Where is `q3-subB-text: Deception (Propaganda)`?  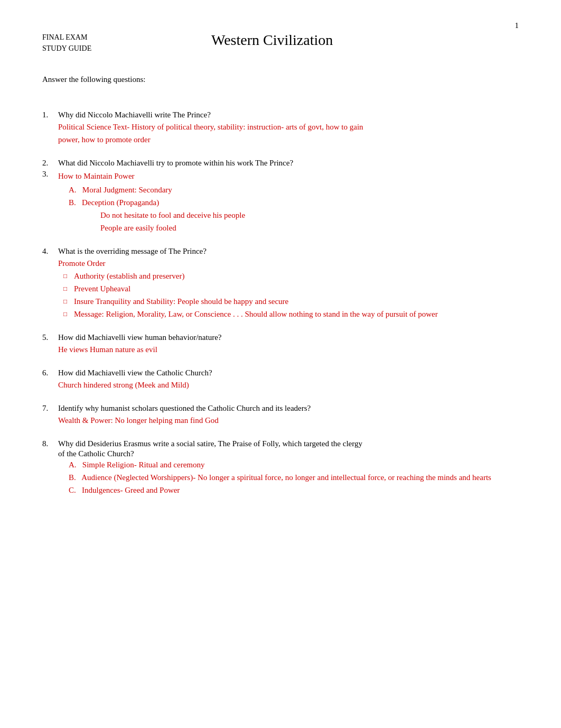
q3-subB-text: Deception (Propaganda) is located at coordinates (120, 202).